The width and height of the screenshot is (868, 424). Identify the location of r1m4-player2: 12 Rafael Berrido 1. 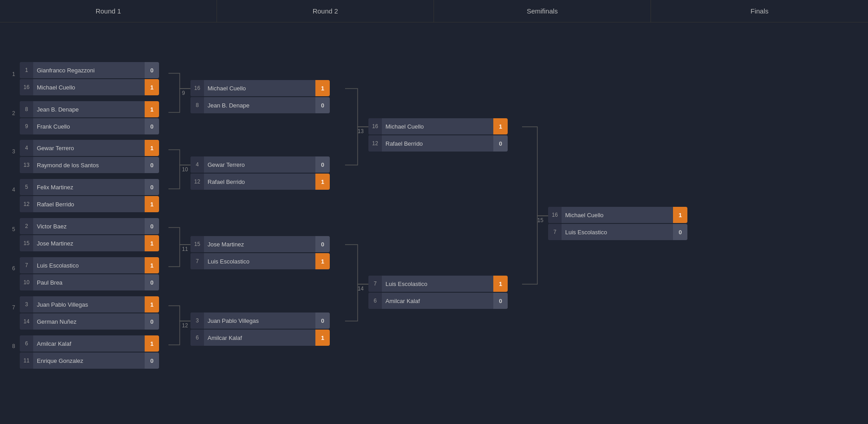
(89, 204).